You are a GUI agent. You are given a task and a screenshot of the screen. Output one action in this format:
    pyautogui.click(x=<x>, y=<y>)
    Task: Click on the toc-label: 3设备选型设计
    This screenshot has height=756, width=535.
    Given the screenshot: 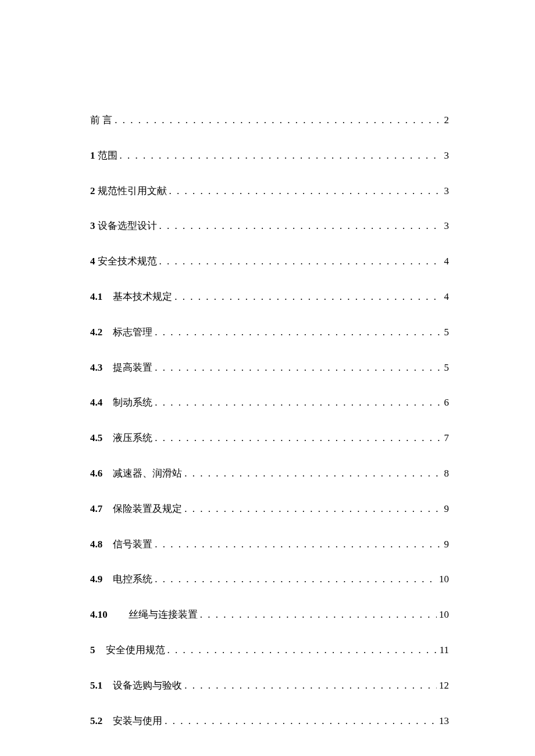 What is the action you would take?
    pyautogui.click(x=123, y=226)
    